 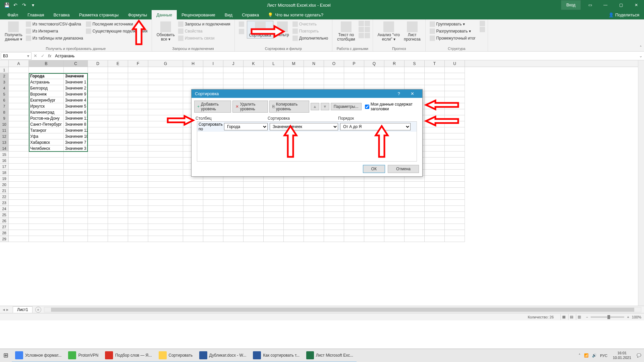 What do you see at coordinates (314, 233) in the screenshot?
I see `cell-N28` at bounding box center [314, 233].